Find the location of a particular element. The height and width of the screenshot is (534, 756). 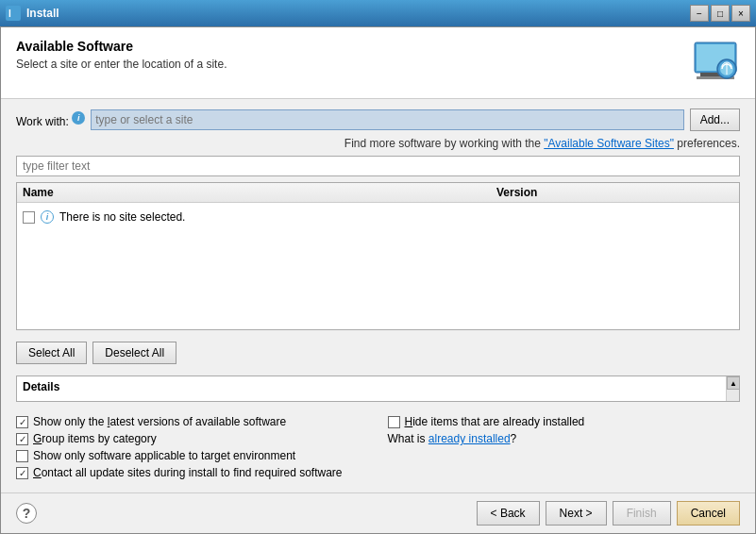

opt2-checkbox is located at coordinates (395, 423).